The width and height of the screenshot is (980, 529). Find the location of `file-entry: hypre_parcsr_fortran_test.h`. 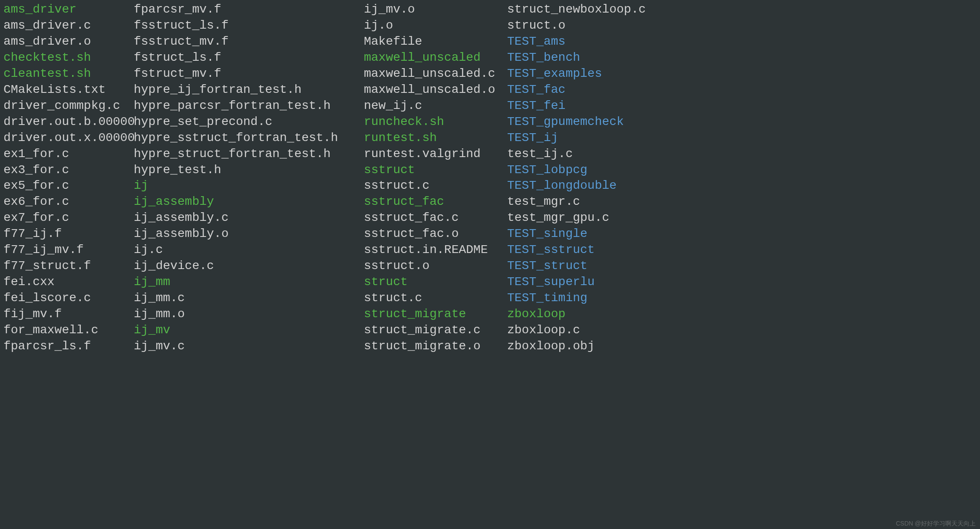

file-entry: hypre_parcsr_fortran_test.h is located at coordinates (249, 106).